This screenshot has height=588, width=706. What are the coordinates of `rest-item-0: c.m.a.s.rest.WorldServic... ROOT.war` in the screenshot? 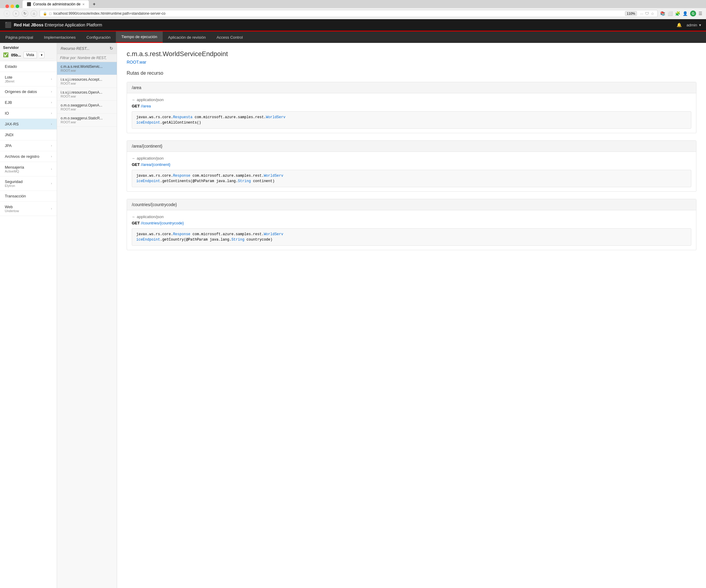 It's located at (87, 69).